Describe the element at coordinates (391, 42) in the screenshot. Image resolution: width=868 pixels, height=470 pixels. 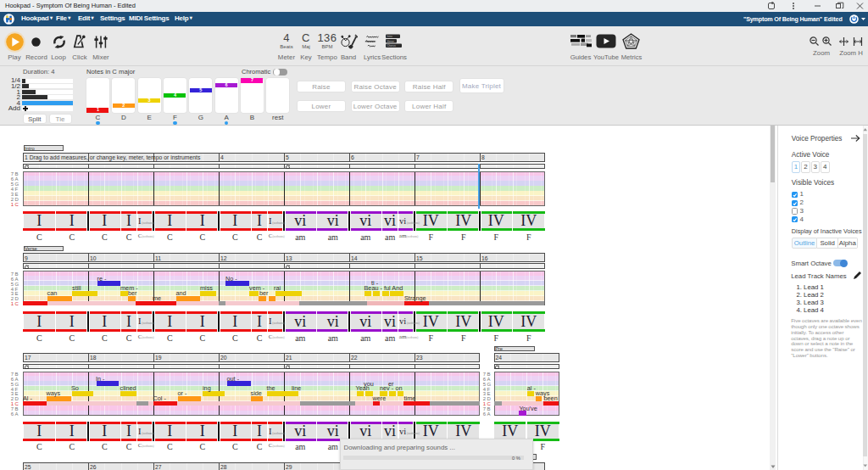
I see `svg-text: Verse` at that location.